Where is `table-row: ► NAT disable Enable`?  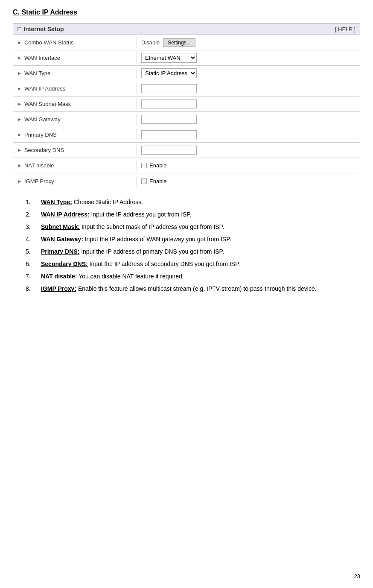
table-row: ► NAT disable Enable is located at coordinates (186, 166).